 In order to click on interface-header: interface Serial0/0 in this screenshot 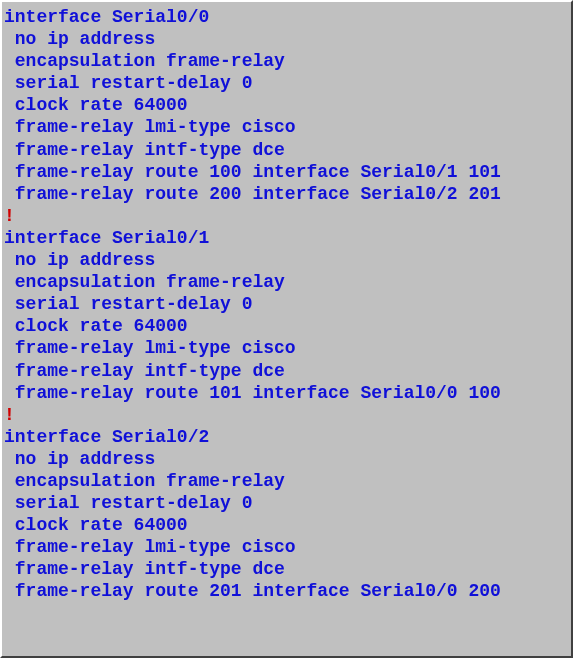, I will do `click(284, 17)`.